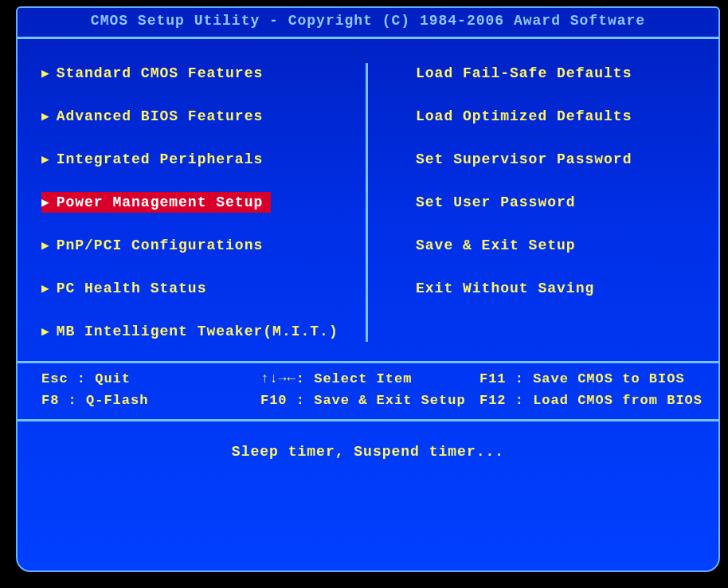 The image size is (728, 588). What do you see at coordinates (191, 331) in the screenshot?
I see `menu-mb-intelligent-tweaker: ▶ MB Intelligent Tweaker(M.I.T.)` at bounding box center [191, 331].